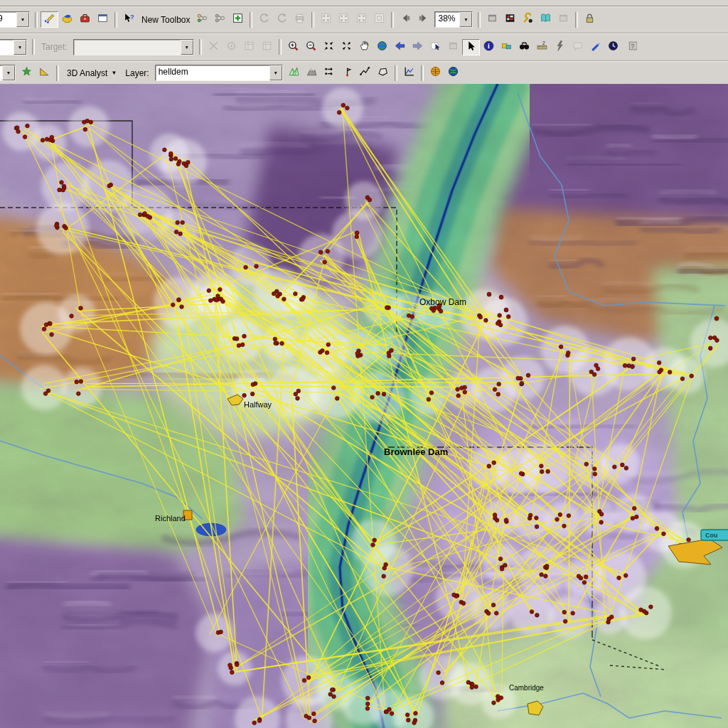 This screenshot has height=728, width=728. I want to click on go-back-extent-button, so click(400, 47).